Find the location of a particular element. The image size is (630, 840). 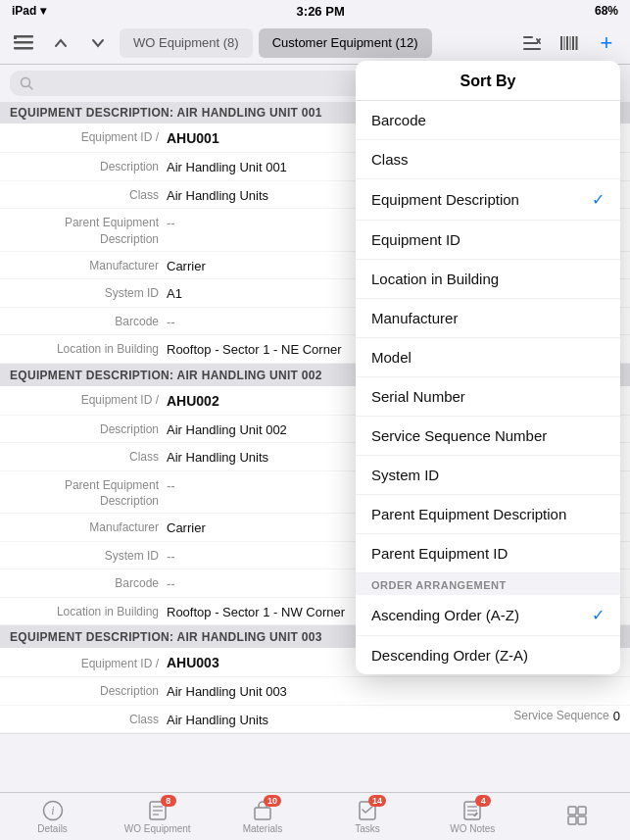

status-right: 68% is located at coordinates (606, 11).